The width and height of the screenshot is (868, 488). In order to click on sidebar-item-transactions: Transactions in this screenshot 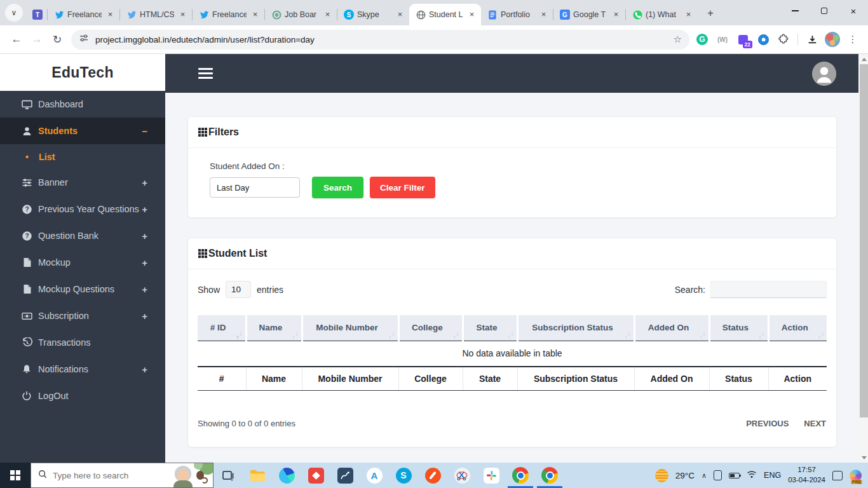, I will do `click(83, 342)`.